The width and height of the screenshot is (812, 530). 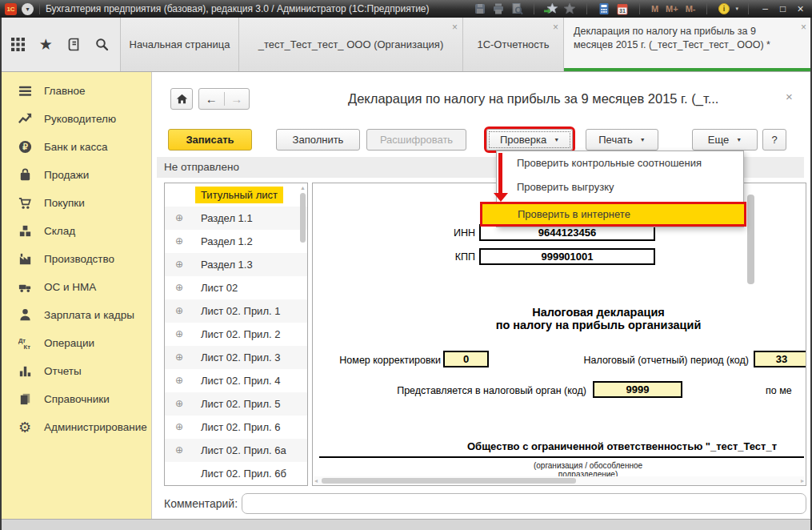 I want to click on section-label: Титульный лист, so click(x=239, y=195).